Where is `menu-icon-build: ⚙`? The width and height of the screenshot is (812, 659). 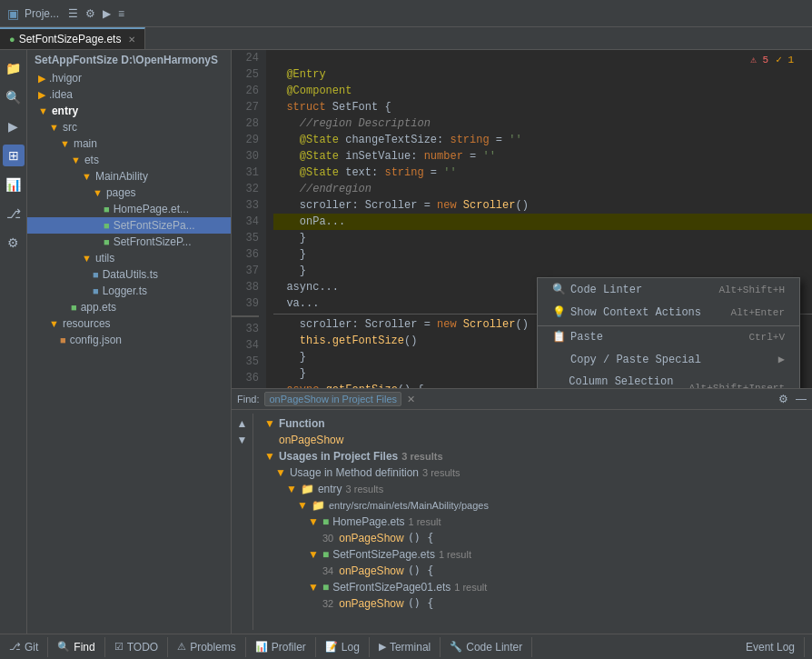
menu-icon-build: ⚙ is located at coordinates (91, 14).